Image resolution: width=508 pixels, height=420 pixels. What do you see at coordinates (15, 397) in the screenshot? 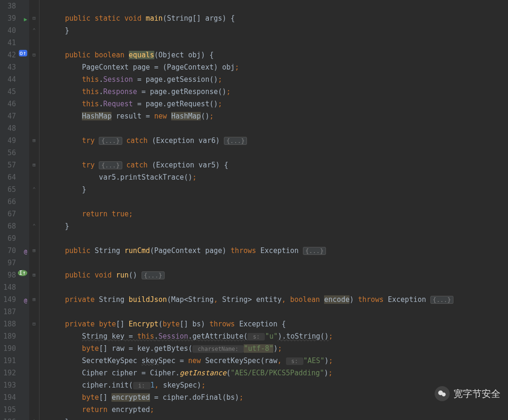
I see `line-number: 194` at bounding box center [15, 397].